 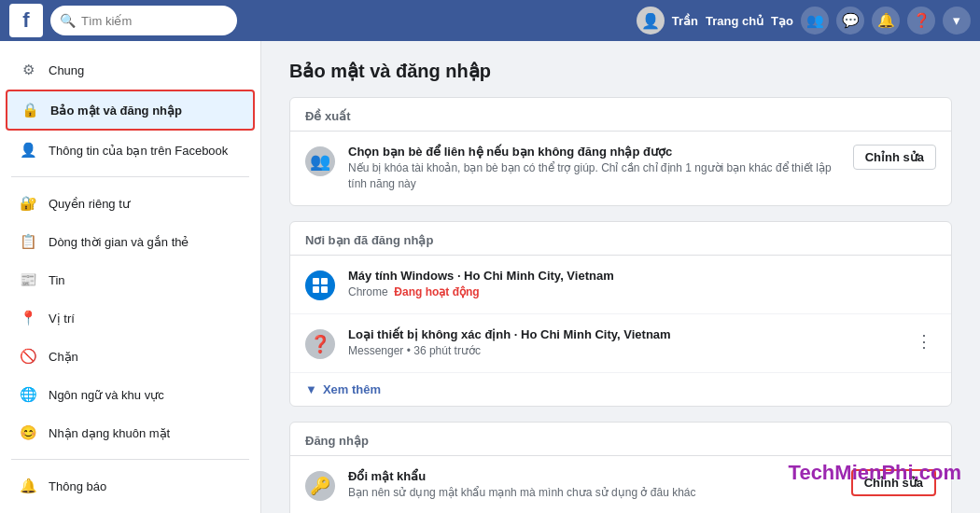 What do you see at coordinates (621, 168) in the screenshot?
I see `trusted-contacts-row: 👥 Chọn bạn bè để liên hệ nếu bạn không đ…` at bounding box center [621, 168].